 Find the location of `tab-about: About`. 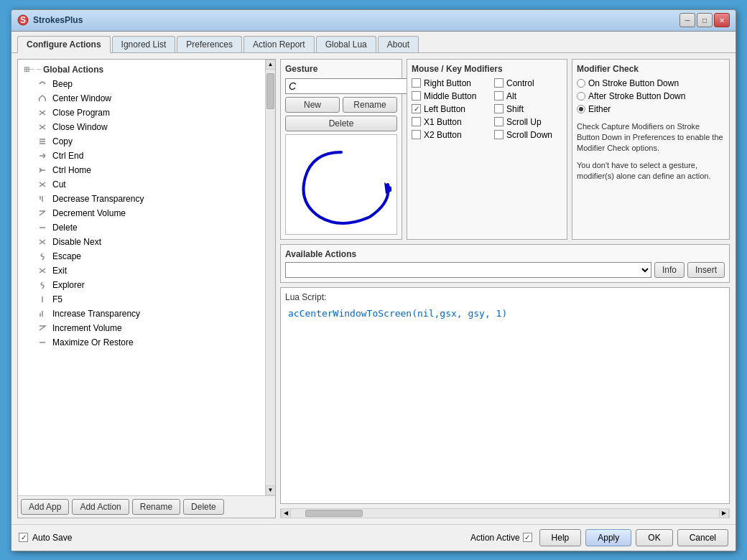

tab-about: About is located at coordinates (398, 45).